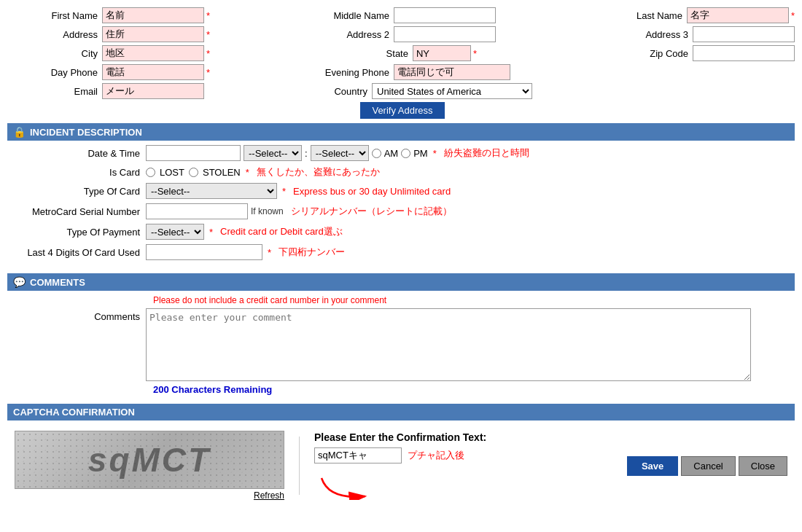 This screenshot has height=532, width=802. I want to click on verify-address-button: Verify Address, so click(402, 111).